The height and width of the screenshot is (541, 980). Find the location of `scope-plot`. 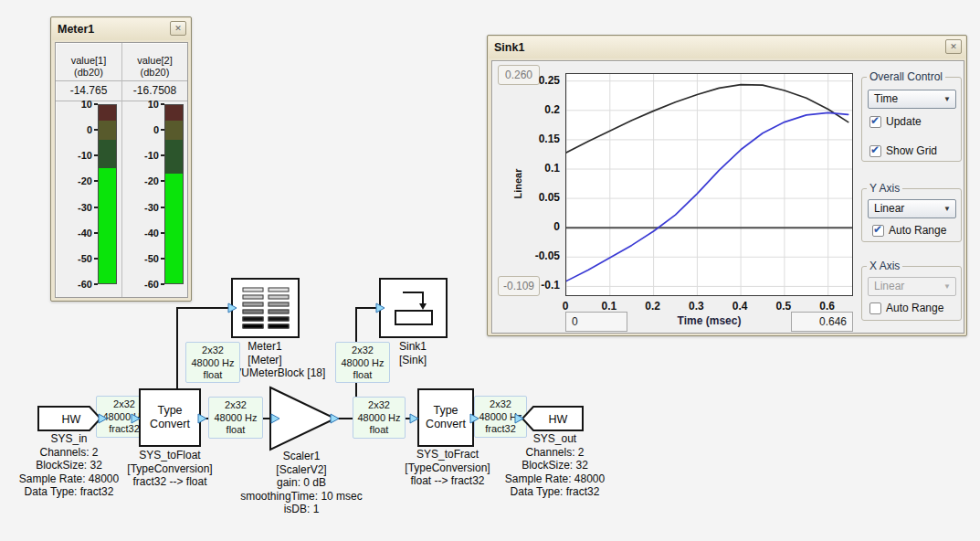

scope-plot is located at coordinates (709, 185).